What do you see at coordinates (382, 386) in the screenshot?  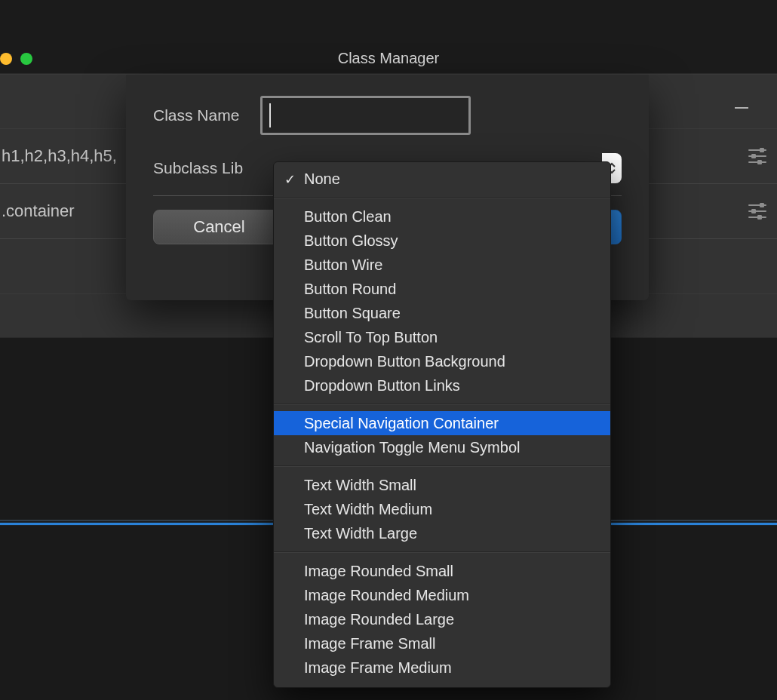 I see `dropdown-item-label: Dropdown Button Links` at bounding box center [382, 386].